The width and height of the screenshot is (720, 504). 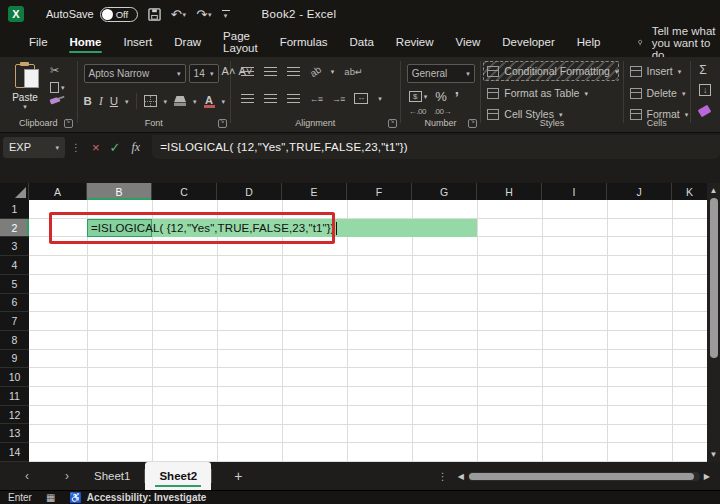 What do you see at coordinates (204, 14) in the screenshot?
I see `redo-button: ↷▾` at bounding box center [204, 14].